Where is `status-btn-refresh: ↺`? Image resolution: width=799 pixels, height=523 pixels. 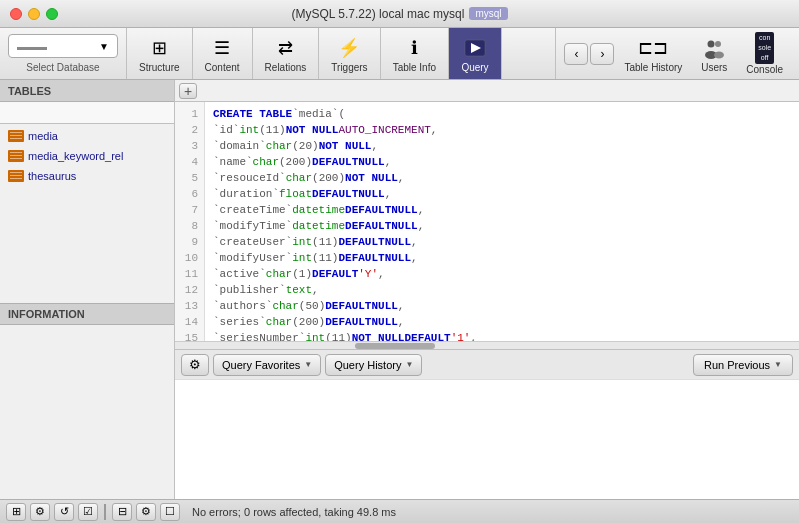
status-btn-refresh: ↺ is located at coordinates (64, 512).